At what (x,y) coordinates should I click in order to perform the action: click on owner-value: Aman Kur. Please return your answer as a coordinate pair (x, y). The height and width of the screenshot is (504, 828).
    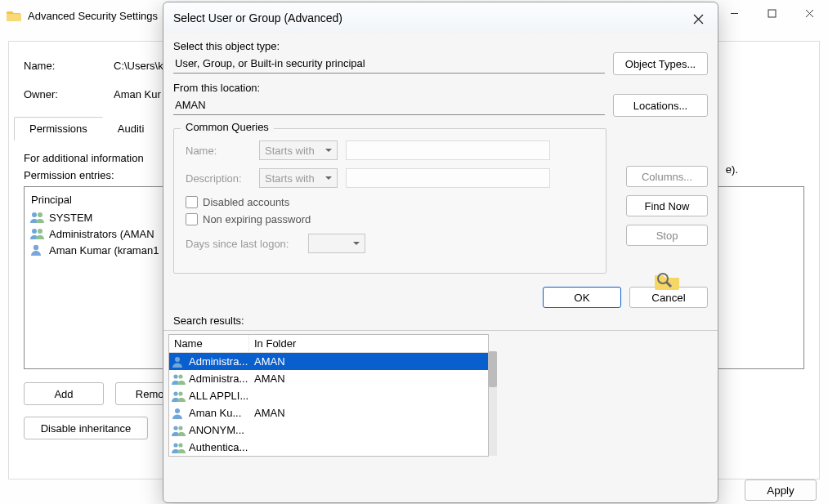
    Looking at the image, I should click on (137, 95).